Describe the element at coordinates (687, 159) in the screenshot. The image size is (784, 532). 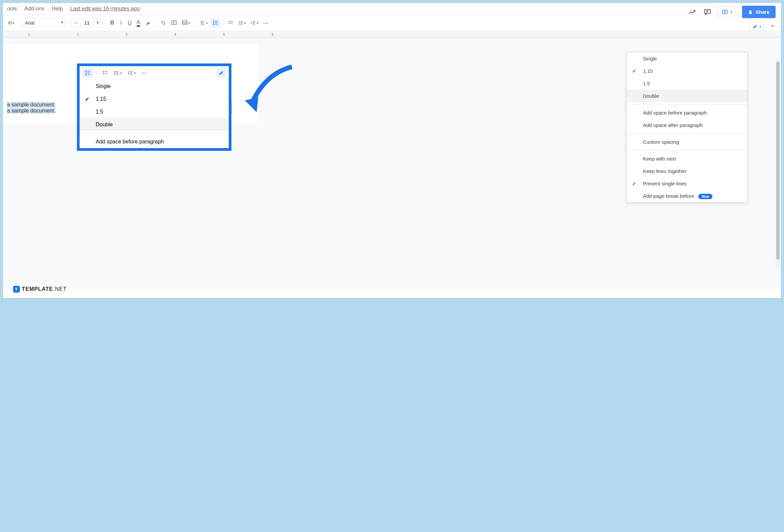
I see `keep-with-next: Keep with next` at that location.